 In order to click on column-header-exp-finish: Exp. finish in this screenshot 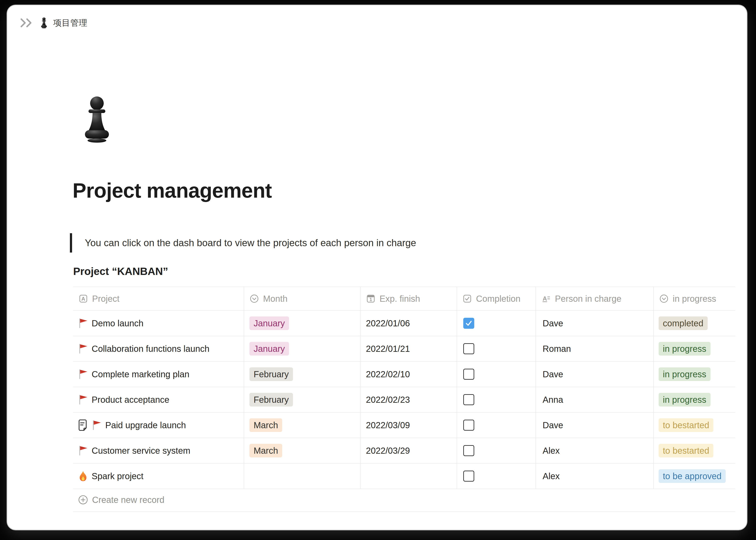, I will do `click(409, 299)`.